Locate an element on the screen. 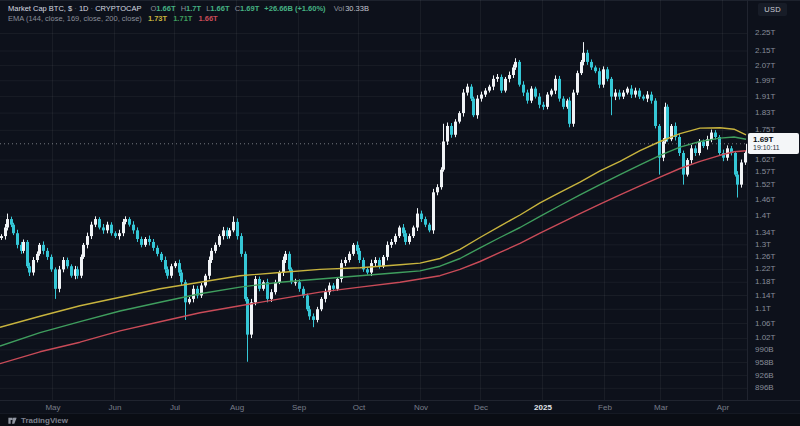 Image resolution: width=800 pixels, height=426 pixels. volume-label: Vol is located at coordinates (339, 8).